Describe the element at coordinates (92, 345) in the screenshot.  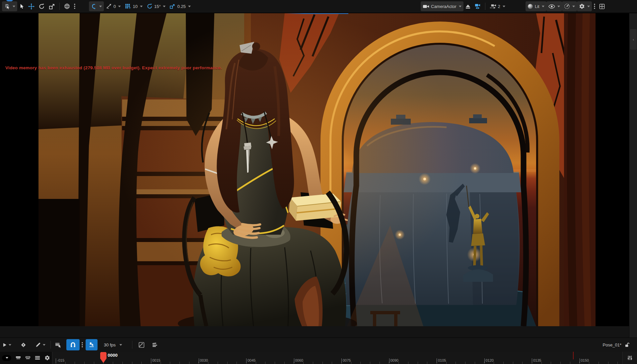
I see `marked-frame-button` at that location.